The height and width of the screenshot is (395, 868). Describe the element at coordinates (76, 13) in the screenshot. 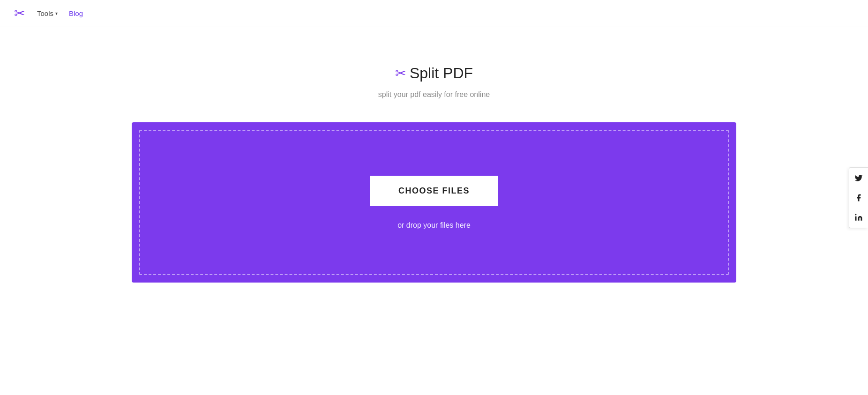

I see `nav-blog: Blog` at that location.